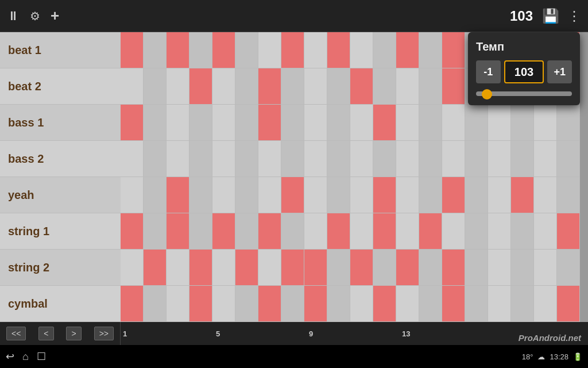 Image resolution: width=588 pixels, height=368 pixels. Describe the element at coordinates (104, 334) in the screenshot. I see `forward-all-button: >>` at that location.